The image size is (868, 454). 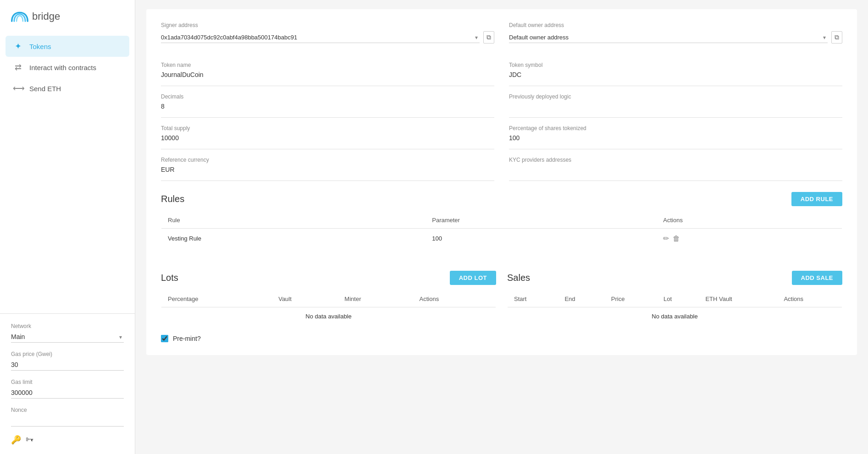 What do you see at coordinates (329, 317) in the screenshot?
I see `lots-no-data: No data available` at bounding box center [329, 317].